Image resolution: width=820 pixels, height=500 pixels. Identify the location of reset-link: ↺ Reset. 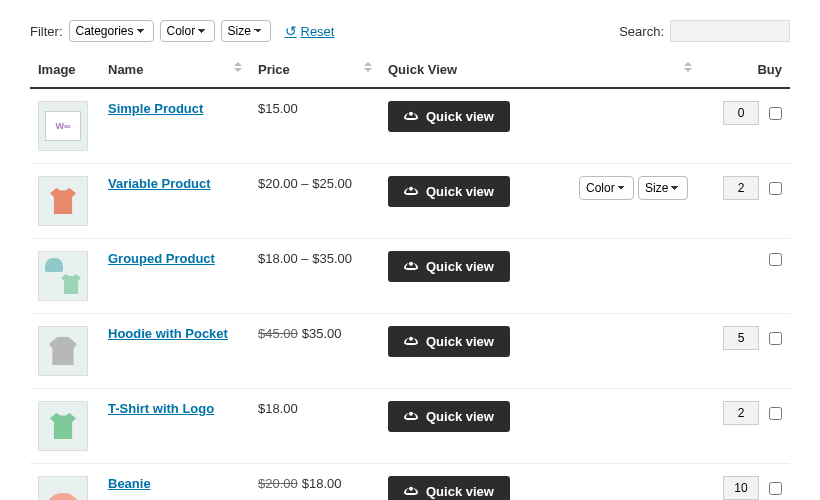
(310, 31).